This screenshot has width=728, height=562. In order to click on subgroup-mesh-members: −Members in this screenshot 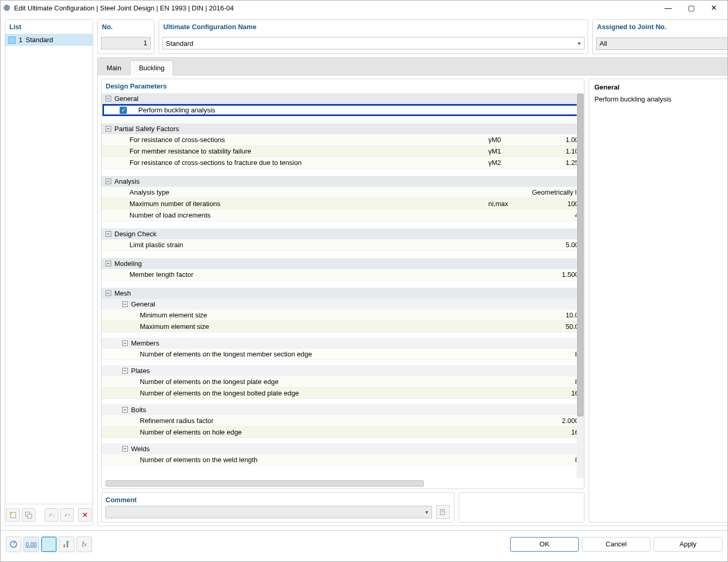, I will do `click(343, 343)`.